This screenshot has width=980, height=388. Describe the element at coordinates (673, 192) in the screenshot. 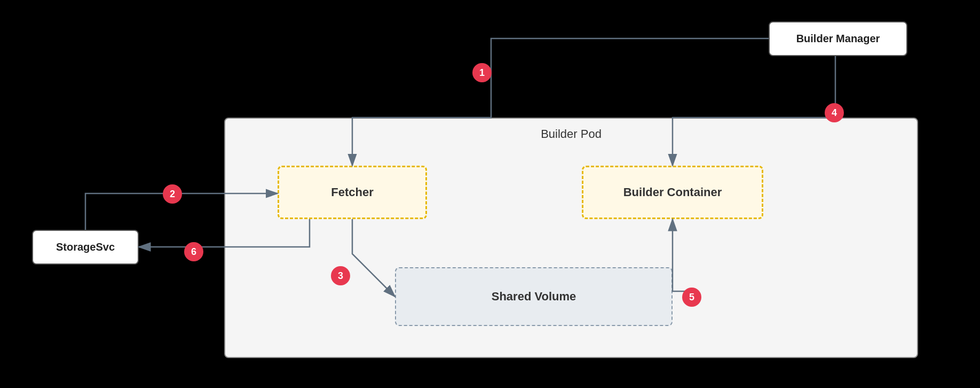

I see `builder-container-box: Builder Container` at that location.